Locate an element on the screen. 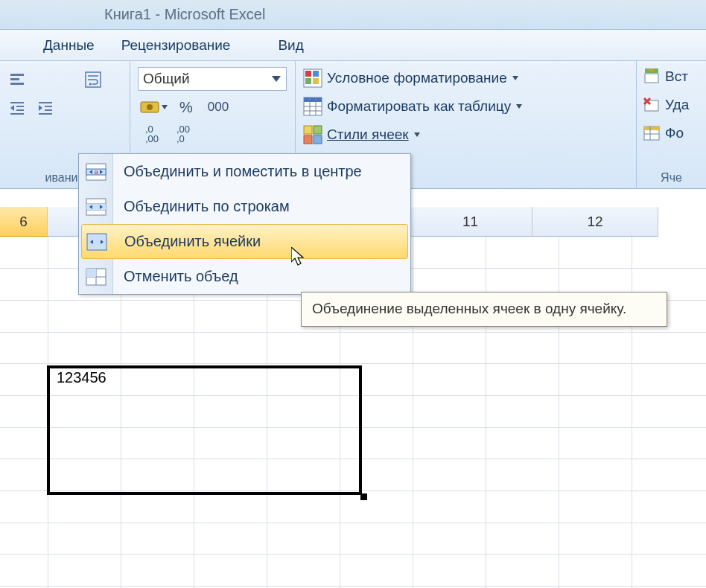  currency-button is located at coordinates (154, 107).